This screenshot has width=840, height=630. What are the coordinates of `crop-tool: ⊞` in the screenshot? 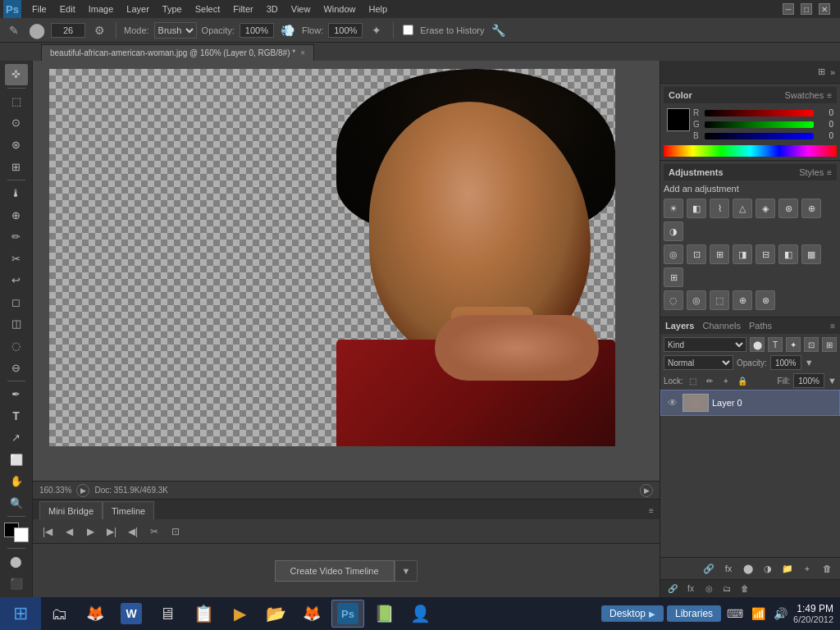 It's located at (16, 167).